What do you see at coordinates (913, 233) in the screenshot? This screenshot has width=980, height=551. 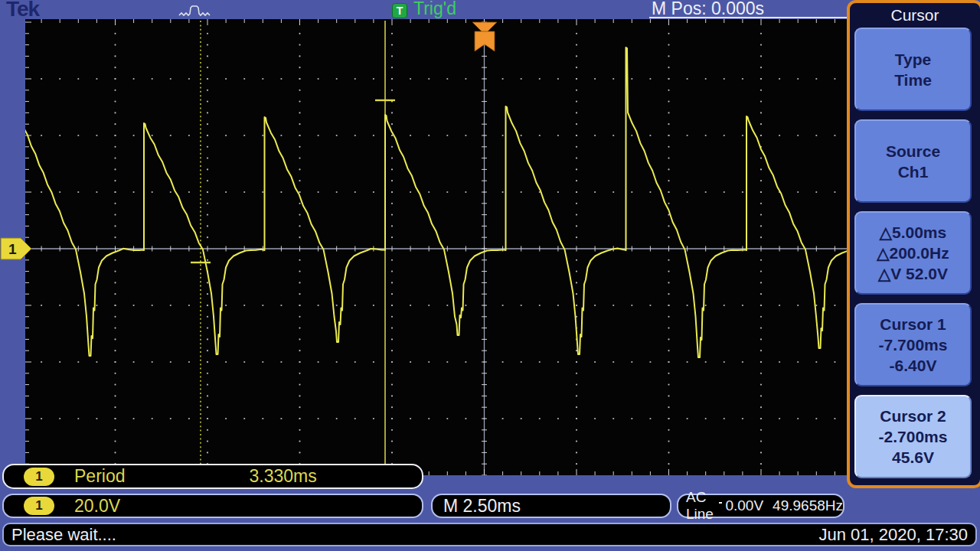 I see `menu-button-line: △5.00ms` at bounding box center [913, 233].